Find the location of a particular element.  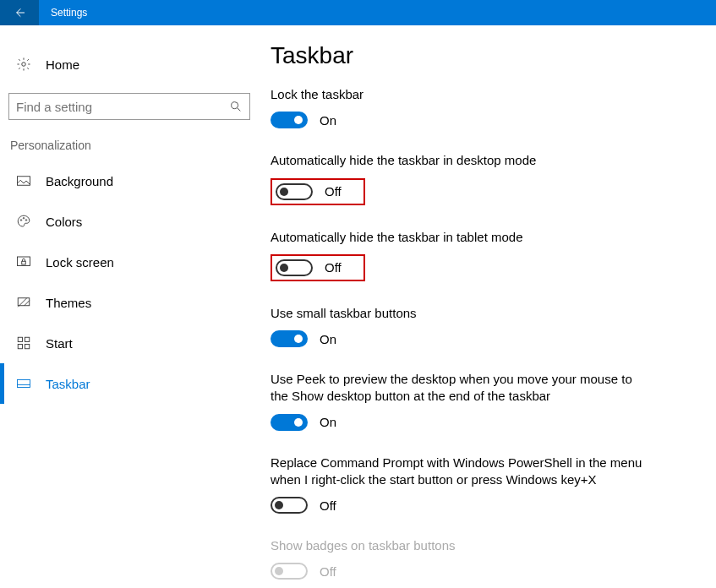

sidebar-item-background: Background is located at coordinates (139, 181).